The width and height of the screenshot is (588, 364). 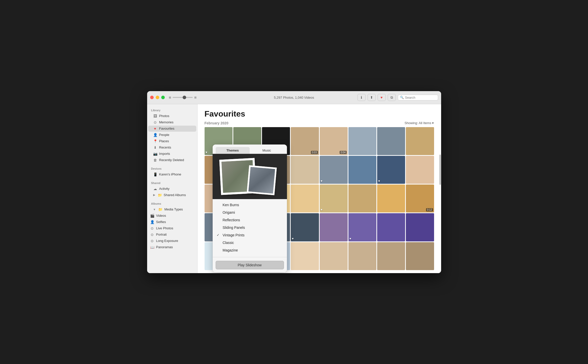 What do you see at coordinates (155, 189) in the screenshot?
I see `activity-icon: ☁` at bounding box center [155, 189].